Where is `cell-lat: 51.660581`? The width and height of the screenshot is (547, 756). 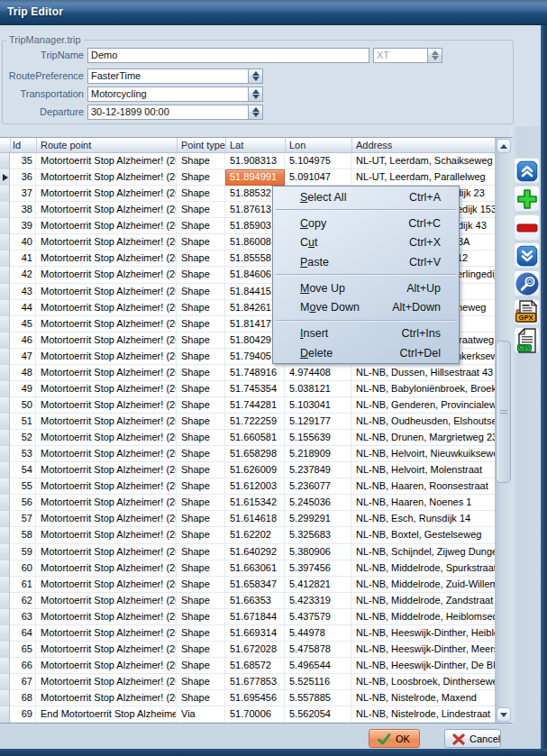 cell-lat: 51.660581 is located at coordinates (255, 438).